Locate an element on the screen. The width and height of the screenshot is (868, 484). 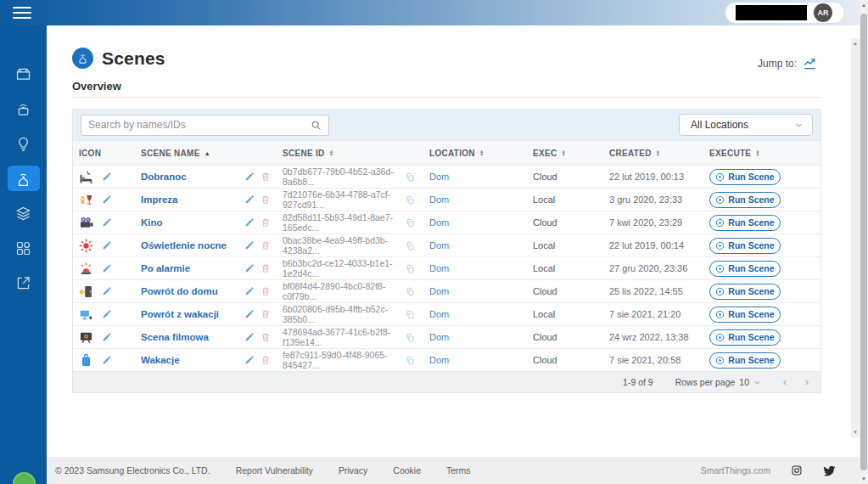
scene-name-link: Kino is located at coordinates (152, 222).